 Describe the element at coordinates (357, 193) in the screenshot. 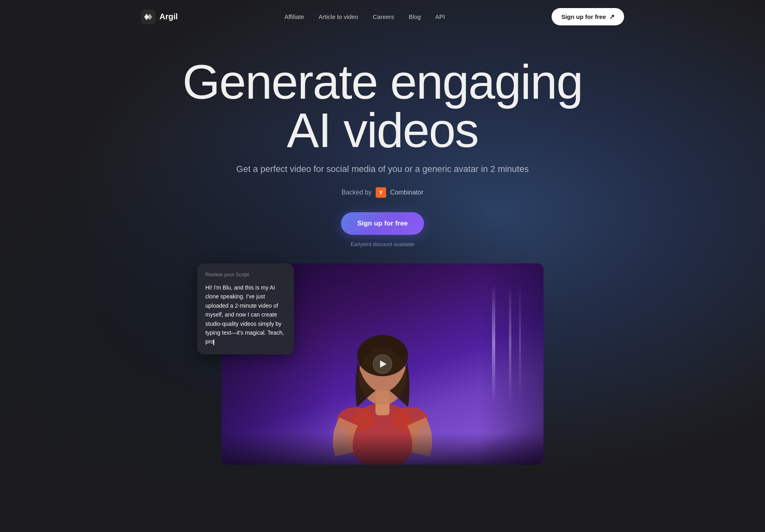

I see `backed-by-label: Backed by` at that location.